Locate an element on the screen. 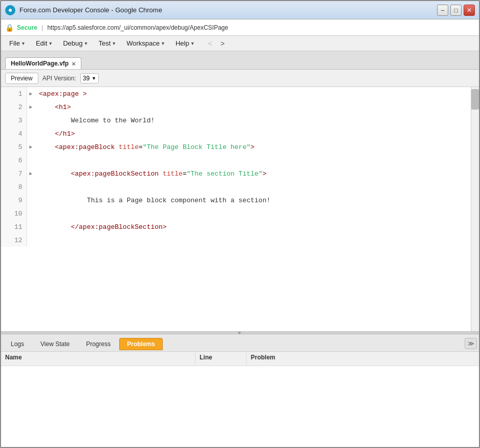 This screenshot has height=448, width=480. editor-scrollbar is located at coordinates (475, 209).